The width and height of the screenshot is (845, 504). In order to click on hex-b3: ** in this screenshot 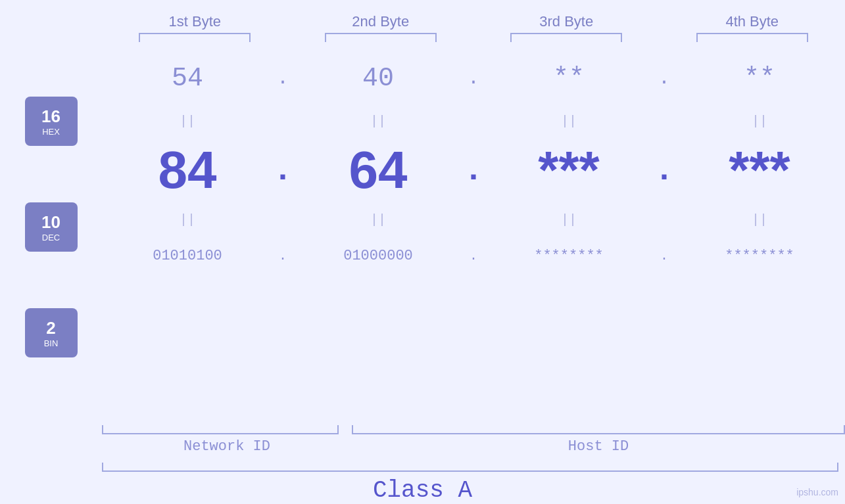, I will do `click(569, 79)`.